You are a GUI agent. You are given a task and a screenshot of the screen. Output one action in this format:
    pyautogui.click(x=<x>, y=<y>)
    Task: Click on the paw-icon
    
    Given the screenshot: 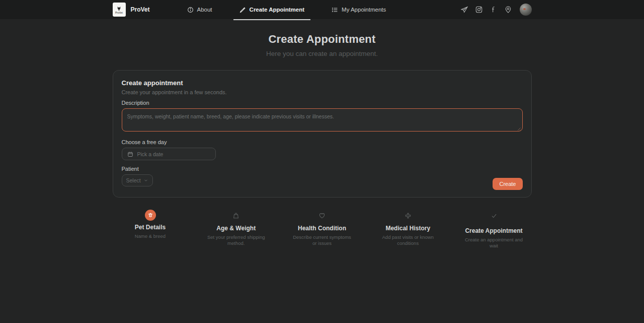 What is the action you would take?
    pyautogui.click(x=150, y=215)
    